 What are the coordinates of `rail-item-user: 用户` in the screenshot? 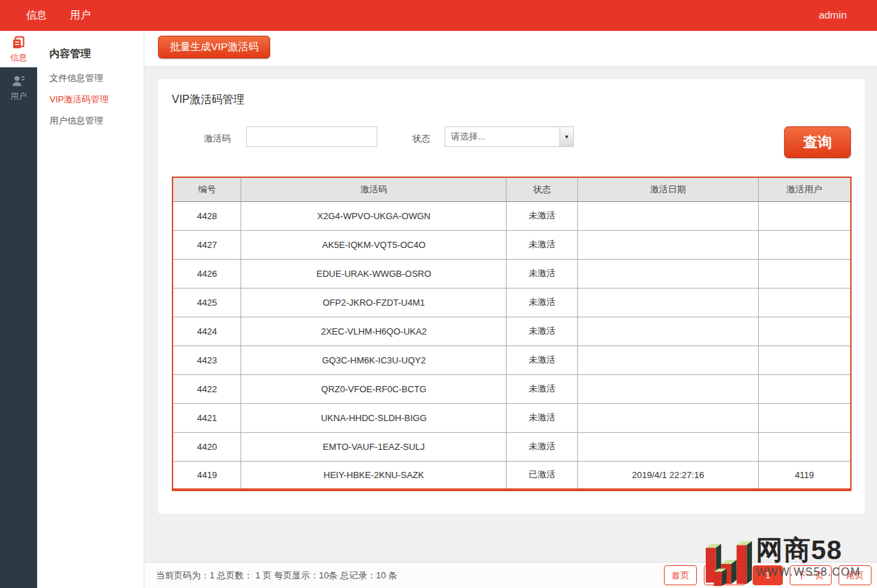 It's located at (19, 88).